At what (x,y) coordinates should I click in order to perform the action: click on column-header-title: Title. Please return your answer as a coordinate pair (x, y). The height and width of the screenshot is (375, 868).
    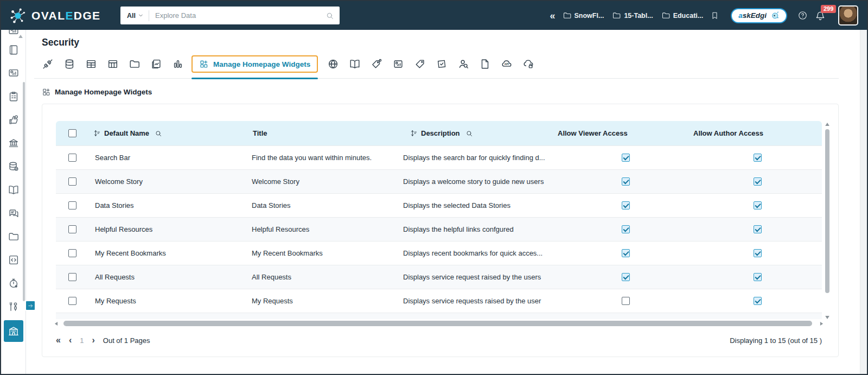
    Looking at the image, I should click on (260, 134).